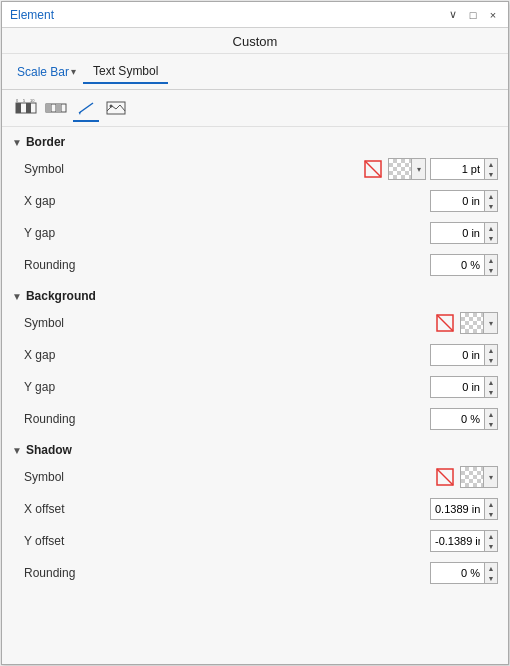 The width and height of the screenshot is (510, 666). What do you see at coordinates (227, 387) in the screenshot?
I see `background-ygap-label: Y gap` at bounding box center [227, 387].